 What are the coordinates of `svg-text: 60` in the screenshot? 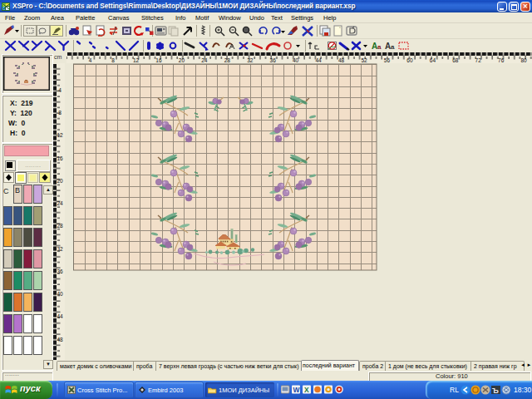 It's located at (410, 60).